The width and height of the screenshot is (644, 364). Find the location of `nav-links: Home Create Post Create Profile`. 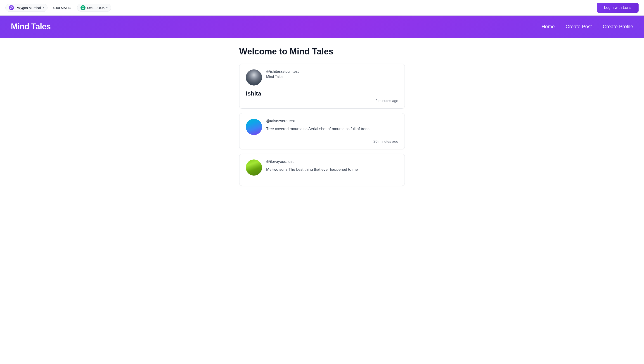

nav-links: Home Create Post Create Profile is located at coordinates (587, 26).